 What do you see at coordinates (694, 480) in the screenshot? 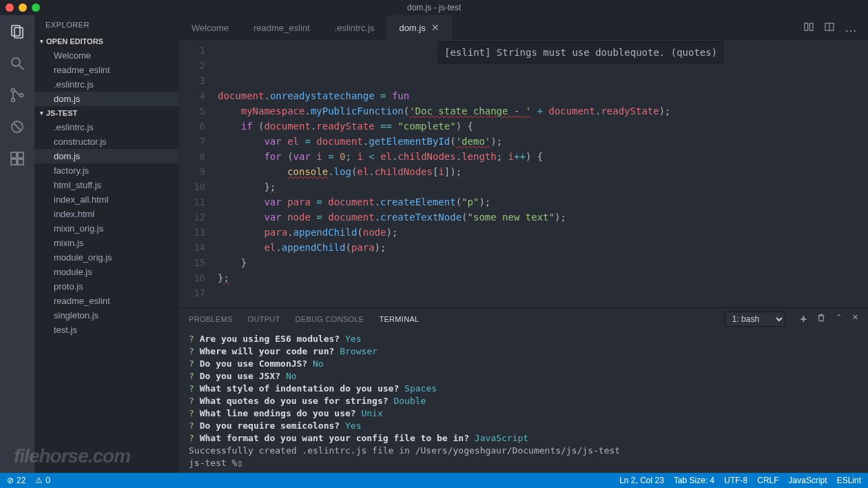
I see `status-indentation: Tab Size: 4` at bounding box center [694, 480].